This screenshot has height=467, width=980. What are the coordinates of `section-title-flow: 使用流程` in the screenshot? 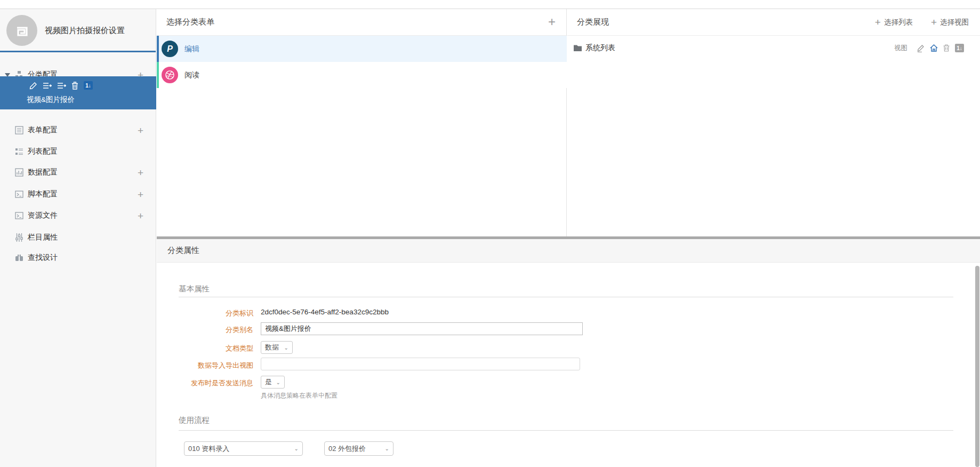 It's located at (194, 421).